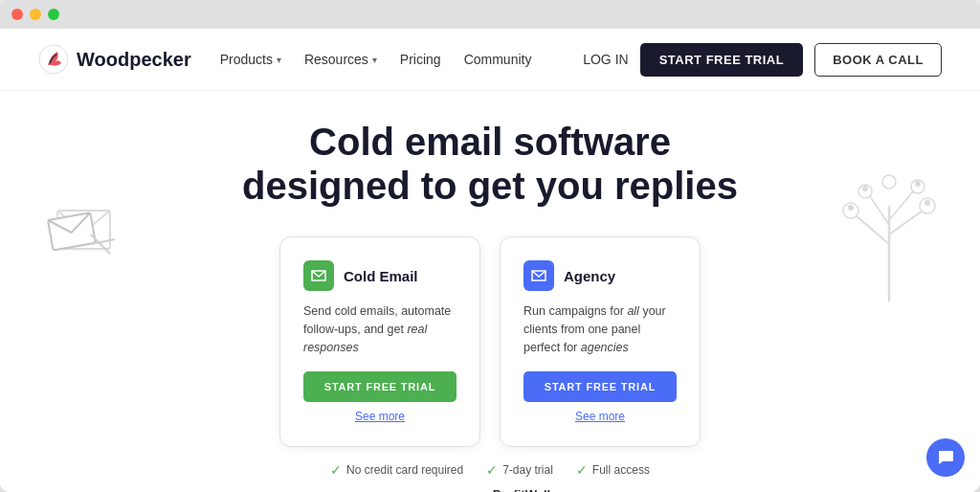 The width and height of the screenshot is (980, 492). What do you see at coordinates (600, 276) in the screenshot?
I see `card-header: Agency` at bounding box center [600, 276].